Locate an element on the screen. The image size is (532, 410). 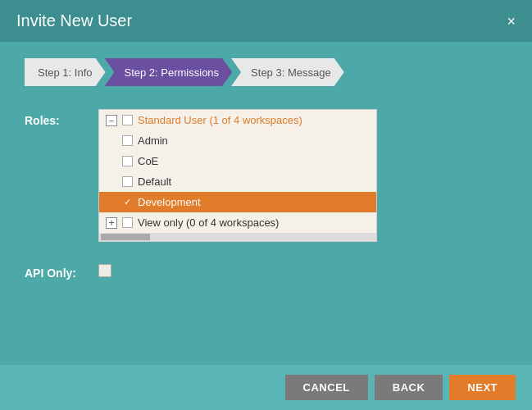
scroll-thumb-horizontal is located at coordinates (125, 237).